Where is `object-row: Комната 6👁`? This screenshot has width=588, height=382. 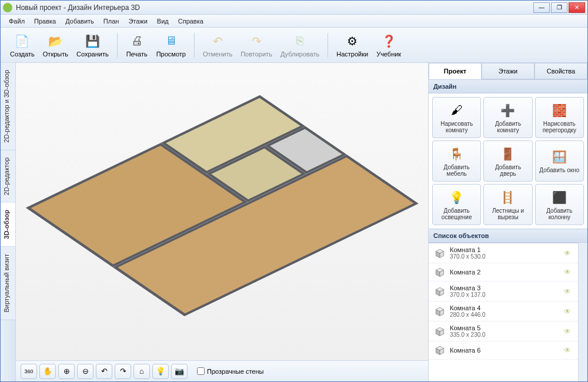
object-row: Комната 6👁 is located at coordinates (503, 350).